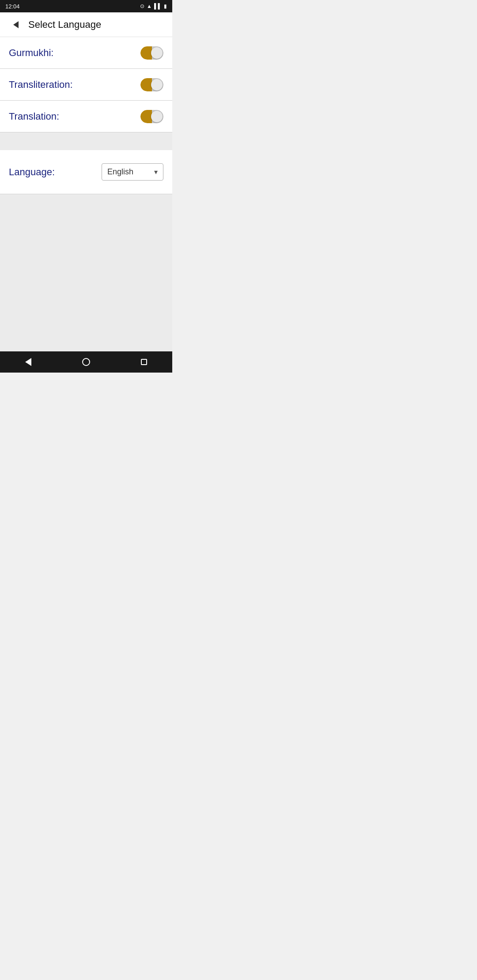  I want to click on transliteration-label: Transliteration:, so click(41, 85).